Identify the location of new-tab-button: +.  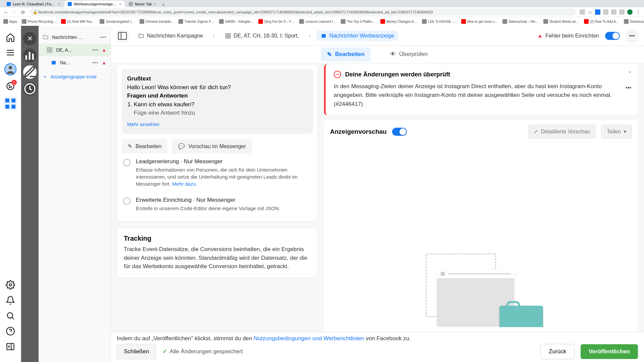
(163, 5).